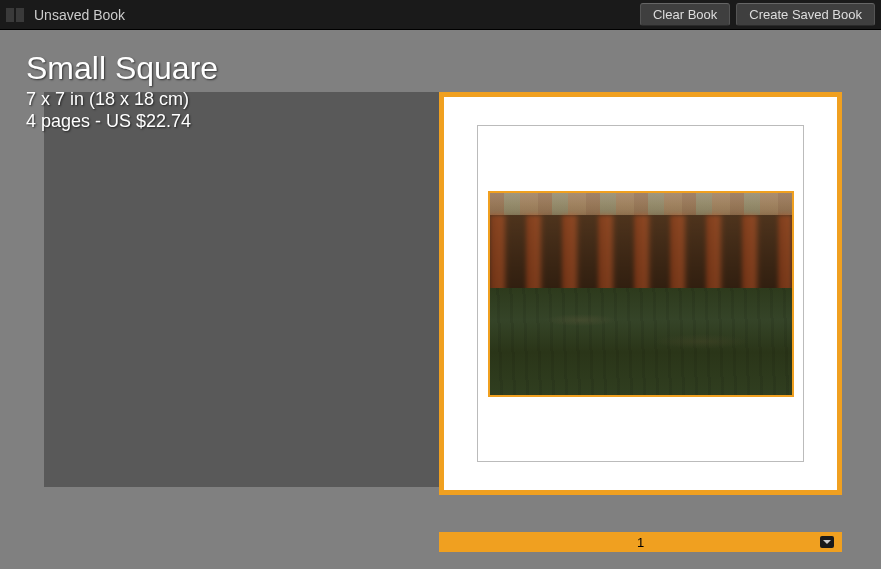  I want to click on book-title-label: Unsaved Book, so click(80, 15).